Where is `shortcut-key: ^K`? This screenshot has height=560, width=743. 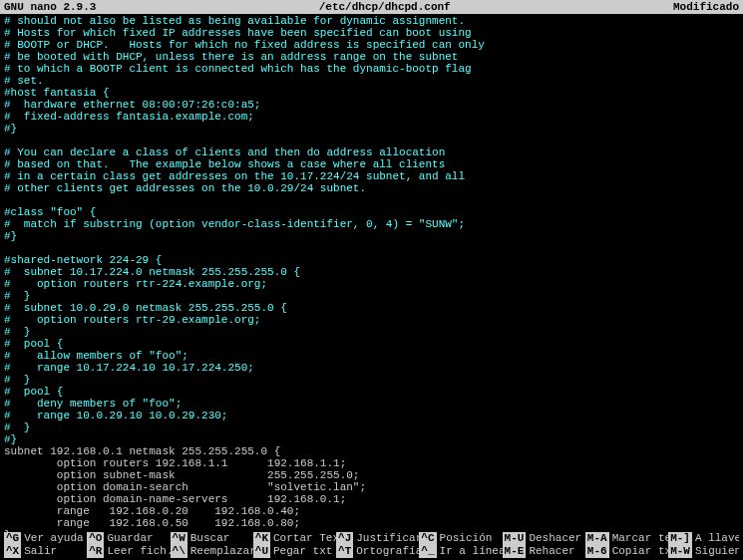
shortcut-key: ^K is located at coordinates (261, 538).